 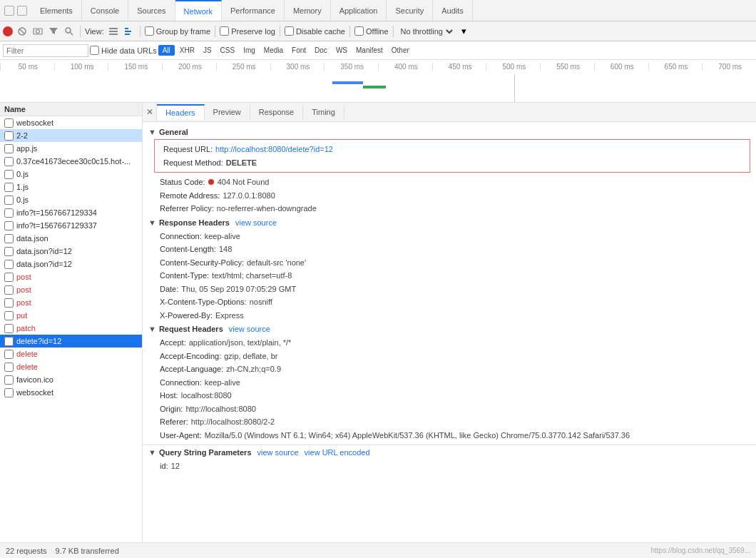 What do you see at coordinates (71, 303) in the screenshot?
I see `request-item-post-3: post` at bounding box center [71, 303].